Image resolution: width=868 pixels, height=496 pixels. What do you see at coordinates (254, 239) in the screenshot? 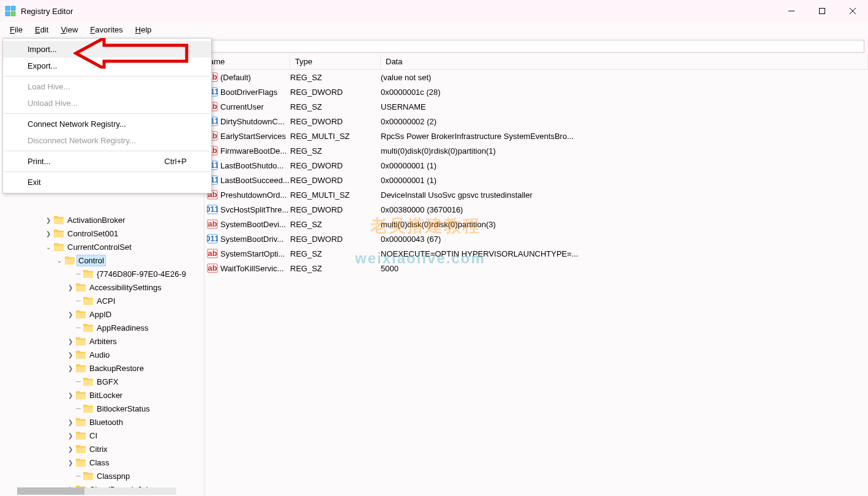
I see `value-name: SystemBootDriv...` at bounding box center [254, 239].